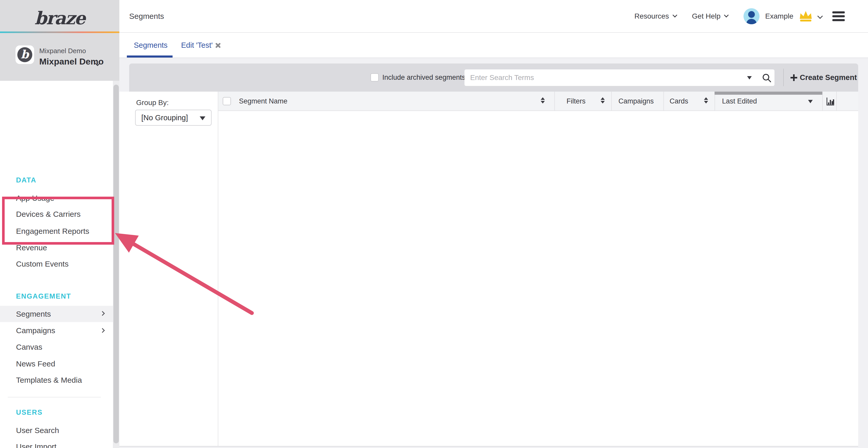  Describe the element at coordinates (619, 77) in the screenshot. I see `search-input` at that location.